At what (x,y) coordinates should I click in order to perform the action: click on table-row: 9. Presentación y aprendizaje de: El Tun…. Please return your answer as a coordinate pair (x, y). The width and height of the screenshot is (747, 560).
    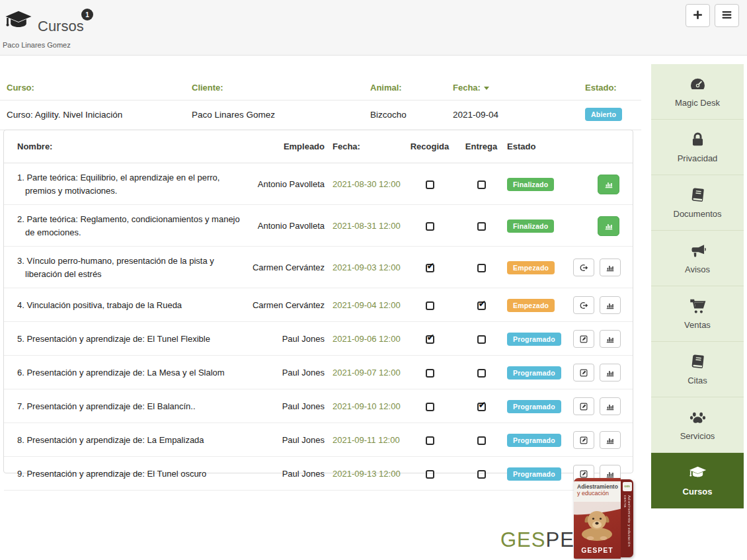
    Looking at the image, I should click on (319, 473).